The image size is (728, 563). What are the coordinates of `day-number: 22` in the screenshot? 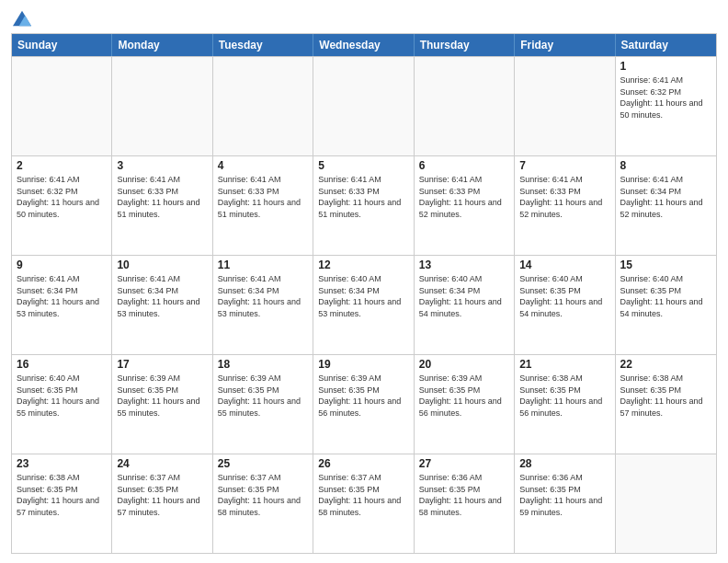 It's located at (665, 364).